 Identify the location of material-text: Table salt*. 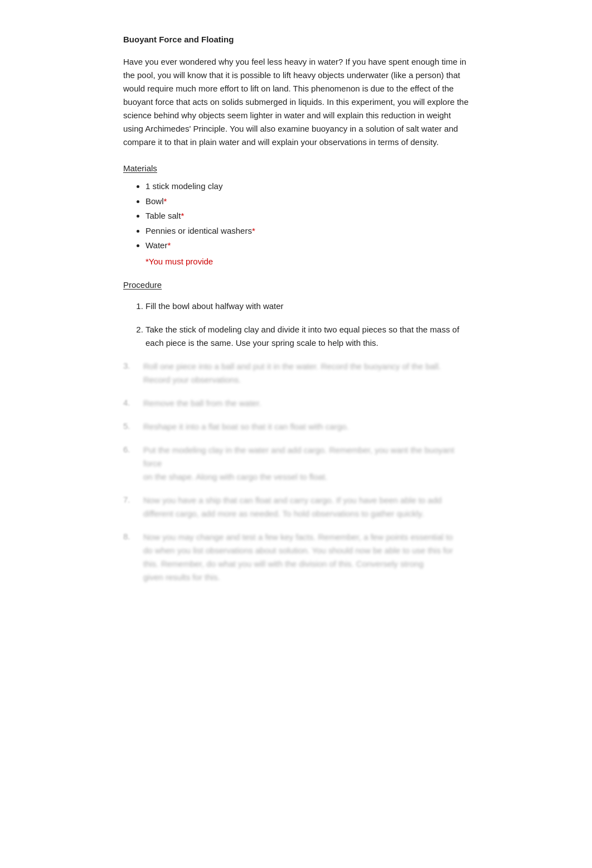
(165, 215).